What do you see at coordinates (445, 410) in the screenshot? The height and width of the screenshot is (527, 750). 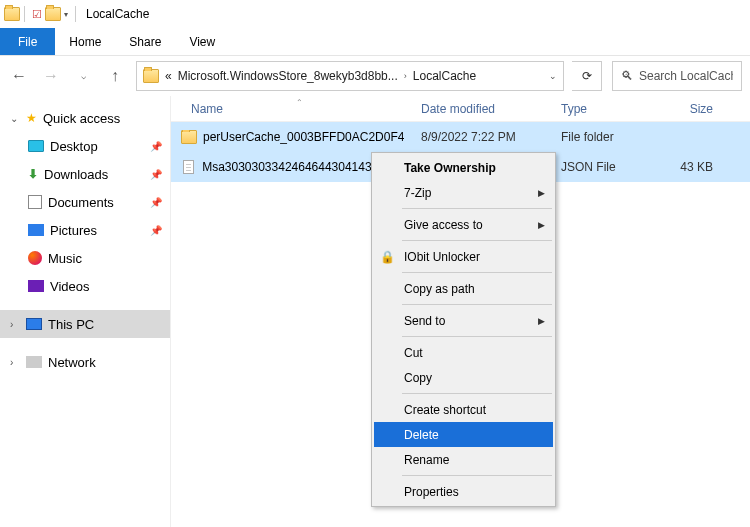 I see `menu-item-label: Create shortcut` at bounding box center [445, 410].